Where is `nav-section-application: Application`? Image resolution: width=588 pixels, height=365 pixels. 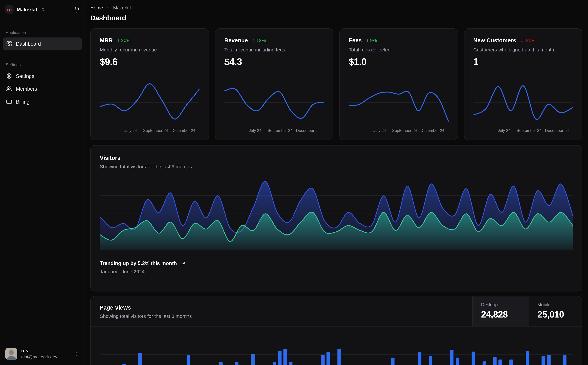 nav-section-application: Application is located at coordinates (42, 32).